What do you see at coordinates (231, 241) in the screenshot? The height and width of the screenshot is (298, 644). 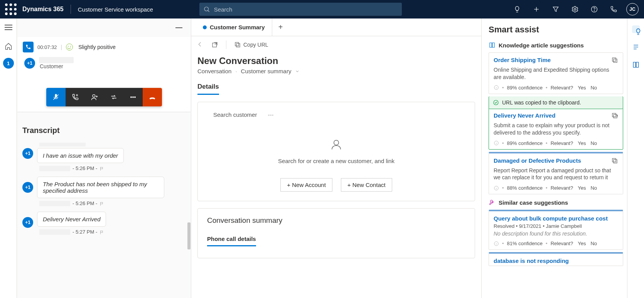 I see `tab-phone-details: Phone call details` at bounding box center [231, 241].